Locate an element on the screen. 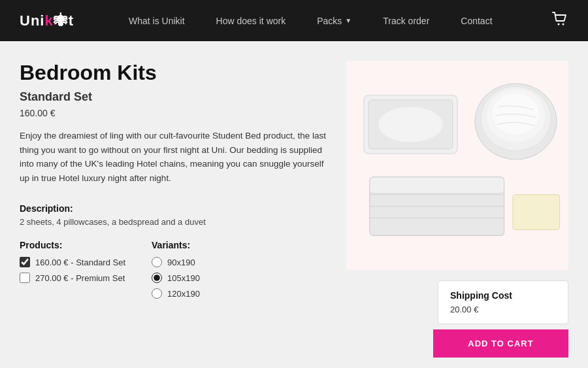  product-option-premium-label: 270.00 € - Premium Set is located at coordinates (80, 278).